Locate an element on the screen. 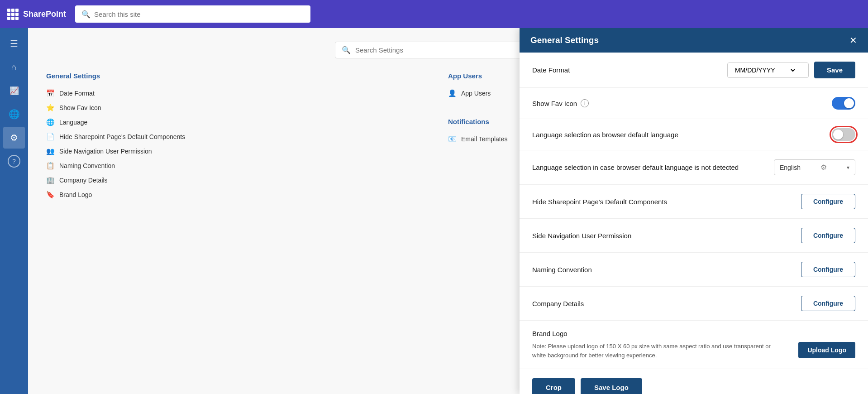 The image size is (868, 394). lang-fallback-row-label: Language selection in case browser defau… is located at coordinates (635, 168).